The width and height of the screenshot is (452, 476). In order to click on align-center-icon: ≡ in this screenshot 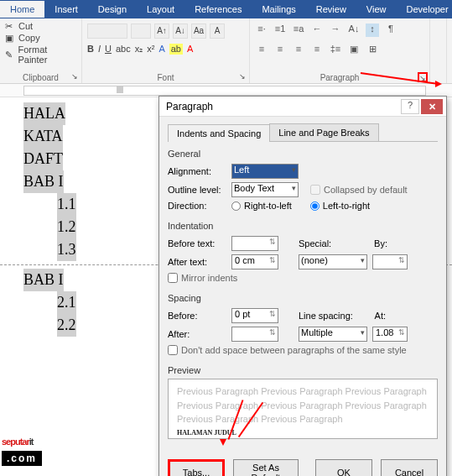, I will do `click(280, 50)`.